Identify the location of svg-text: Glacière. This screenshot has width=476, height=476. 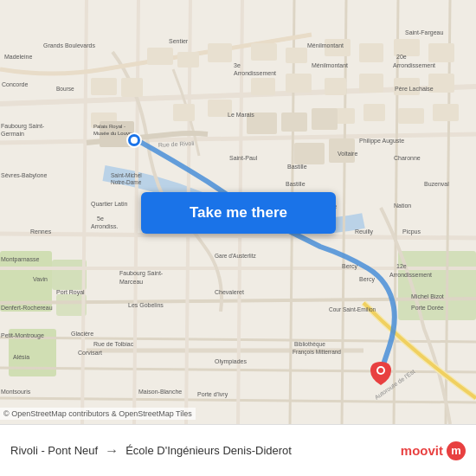
(82, 334).